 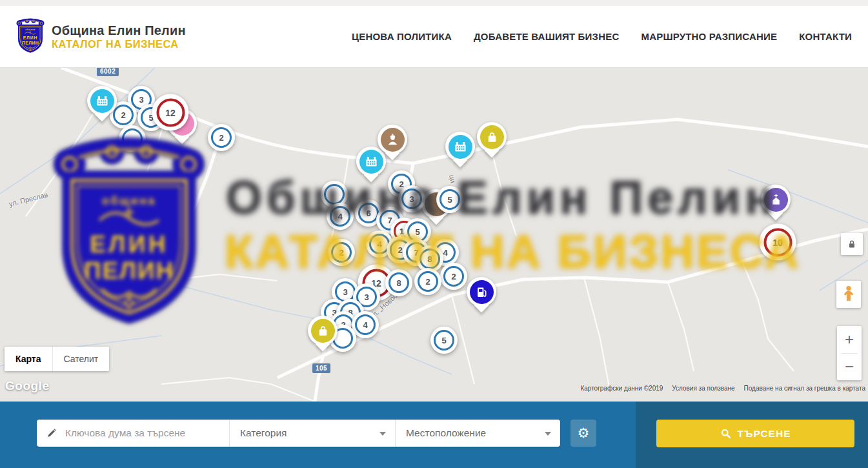 What do you see at coordinates (452, 179) in the screenshot?
I see `street-label: ци` at bounding box center [452, 179].